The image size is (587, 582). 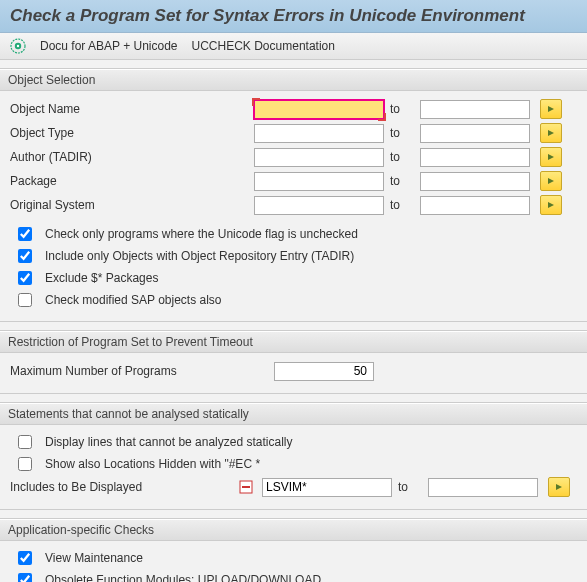 I want to click on object-type-label: Object Type, so click(x=128, y=133).